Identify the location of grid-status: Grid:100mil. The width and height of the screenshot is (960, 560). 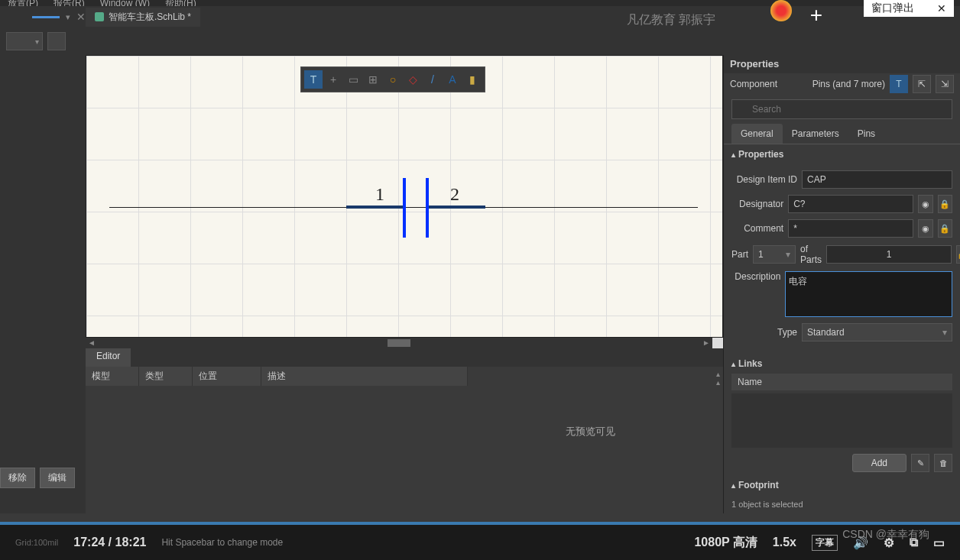
(37, 542).